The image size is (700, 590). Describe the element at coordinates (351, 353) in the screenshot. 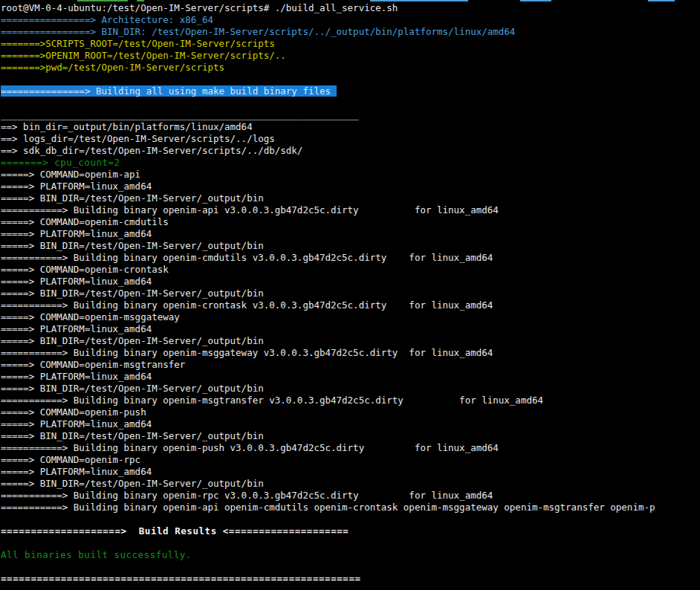

I see `terminal-line: ===========> Building binary openim-msgg…` at that location.